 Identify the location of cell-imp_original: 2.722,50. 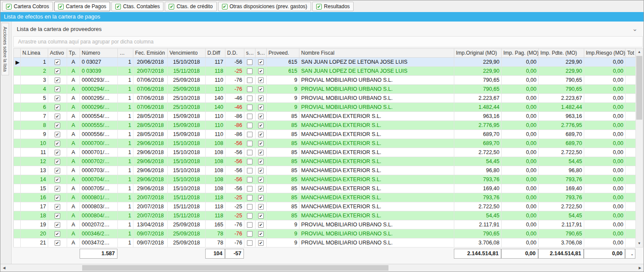
(478, 207).